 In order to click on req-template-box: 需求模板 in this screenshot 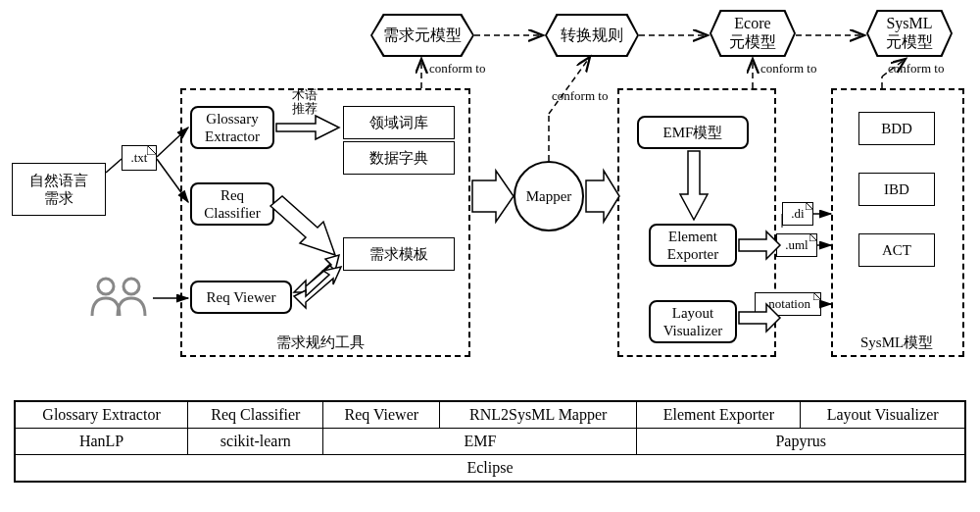, I will do `click(399, 254)`.